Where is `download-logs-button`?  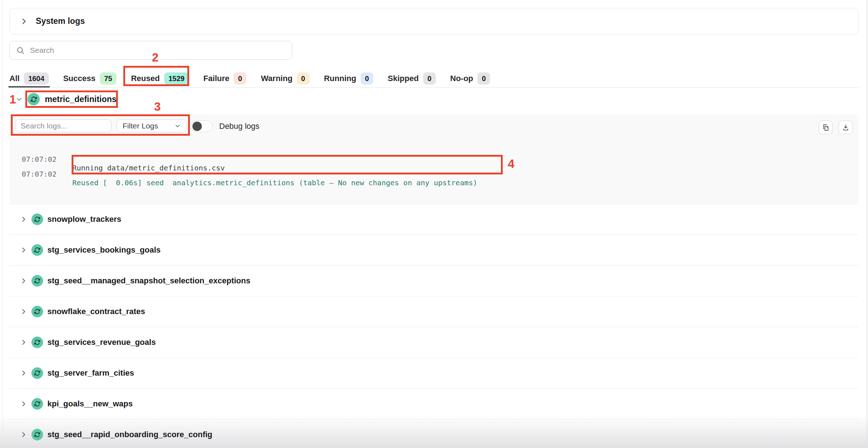 download-logs-button is located at coordinates (846, 127).